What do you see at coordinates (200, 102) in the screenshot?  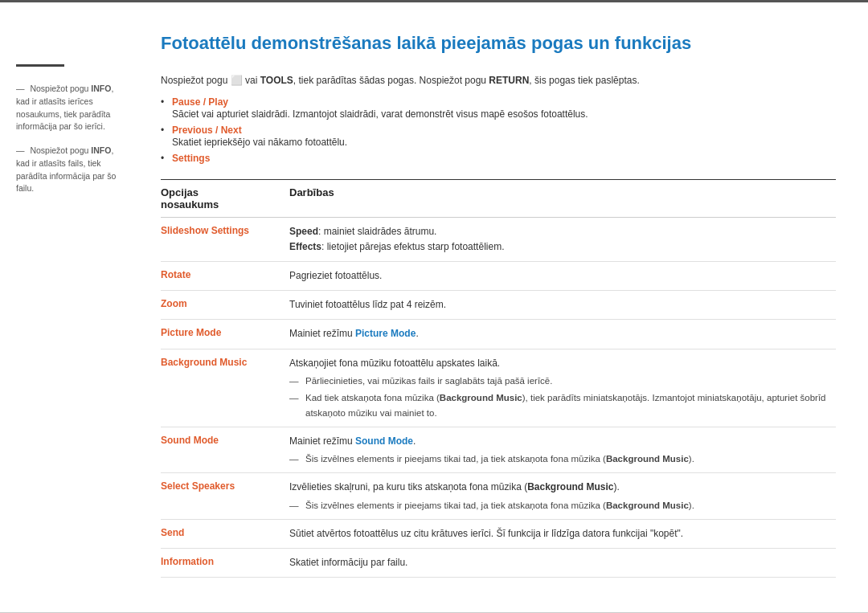 I see `pause-play-title: Pause / Play` at bounding box center [200, 102].